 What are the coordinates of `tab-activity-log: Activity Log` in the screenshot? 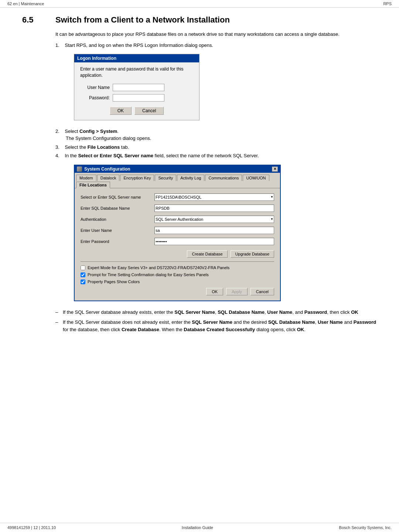 It's located at (191, 178).